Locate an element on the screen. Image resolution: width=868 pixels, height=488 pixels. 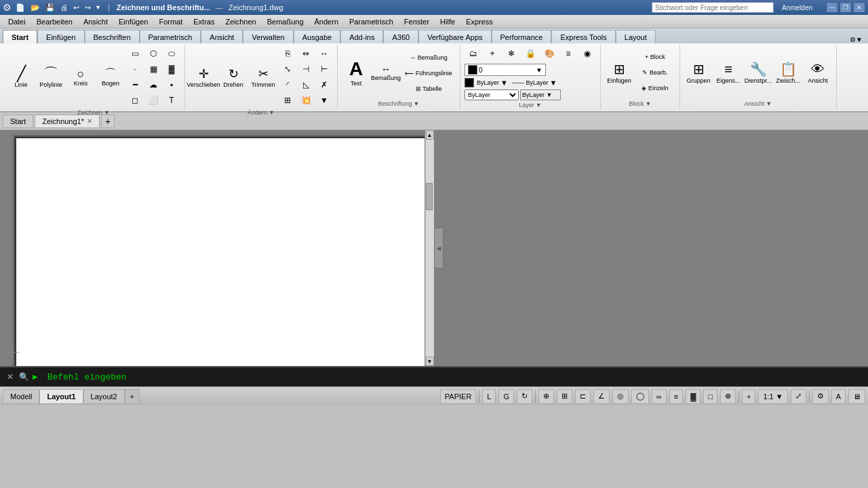
tool-drehen: ↻ Drehen is located at coordinates (233, 77).